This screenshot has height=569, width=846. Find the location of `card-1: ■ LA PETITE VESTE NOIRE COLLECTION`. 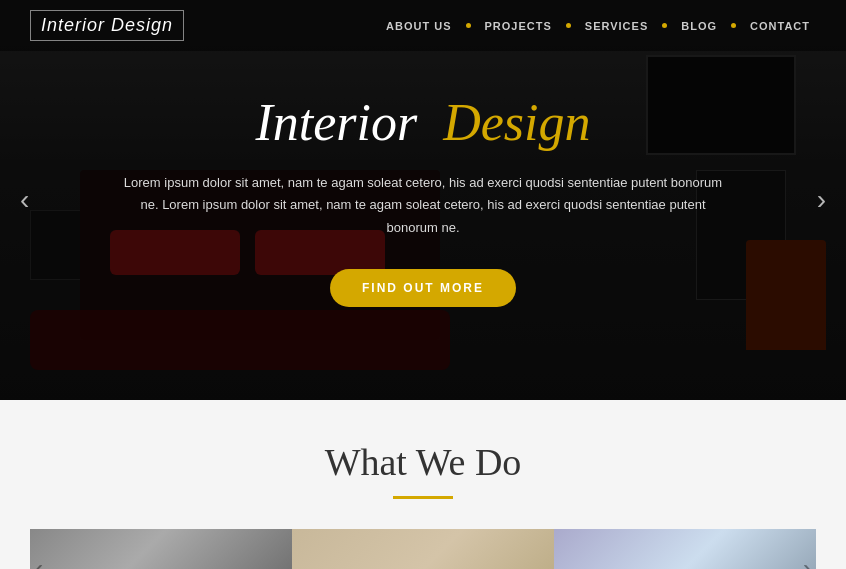

card-1: ■ LA PETITE VESTE NOIRE COLLECTION is located at coordinates (161, 549).